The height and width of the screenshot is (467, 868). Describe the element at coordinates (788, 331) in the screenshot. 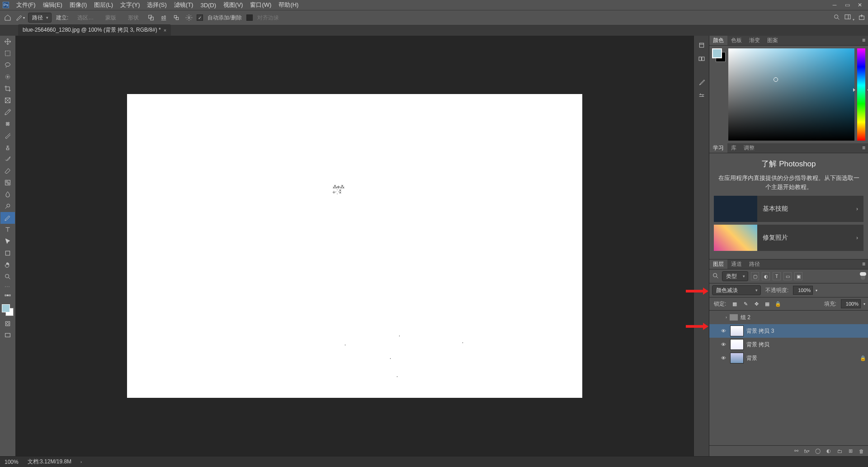

I see `layer-item: 👁 背景 拷贝 3` at that location.